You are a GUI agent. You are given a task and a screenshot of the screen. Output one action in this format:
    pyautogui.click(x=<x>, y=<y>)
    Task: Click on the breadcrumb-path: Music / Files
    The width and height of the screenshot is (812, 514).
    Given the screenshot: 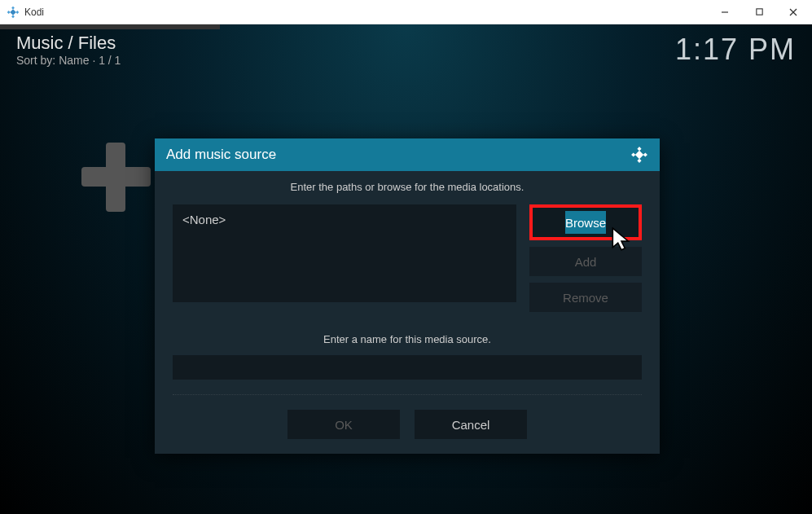 What is the action you would take?
    pyautogui.click(x=68, y=43)
    